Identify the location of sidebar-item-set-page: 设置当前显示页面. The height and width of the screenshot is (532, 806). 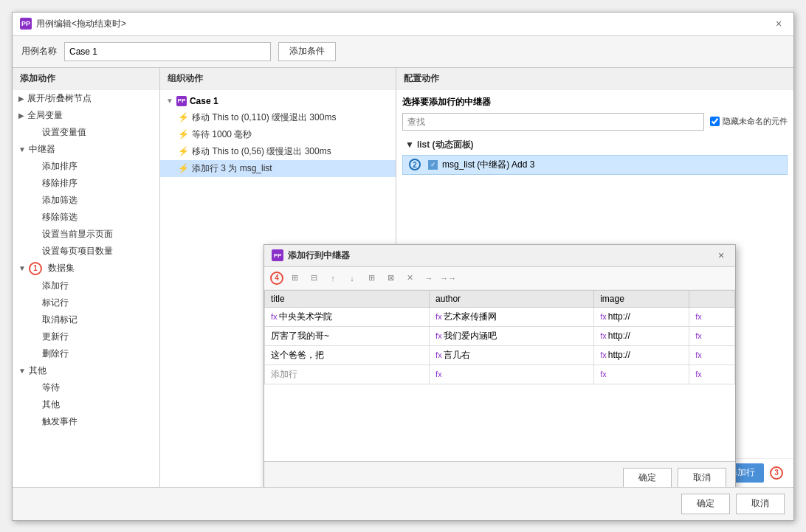
(86, 235).